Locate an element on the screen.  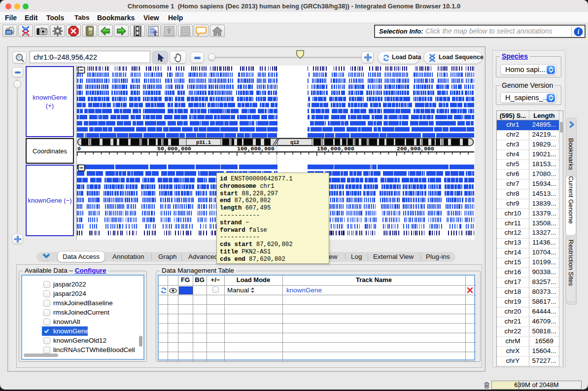
svg-text: p31.1 is located at coordinates (204, 143).